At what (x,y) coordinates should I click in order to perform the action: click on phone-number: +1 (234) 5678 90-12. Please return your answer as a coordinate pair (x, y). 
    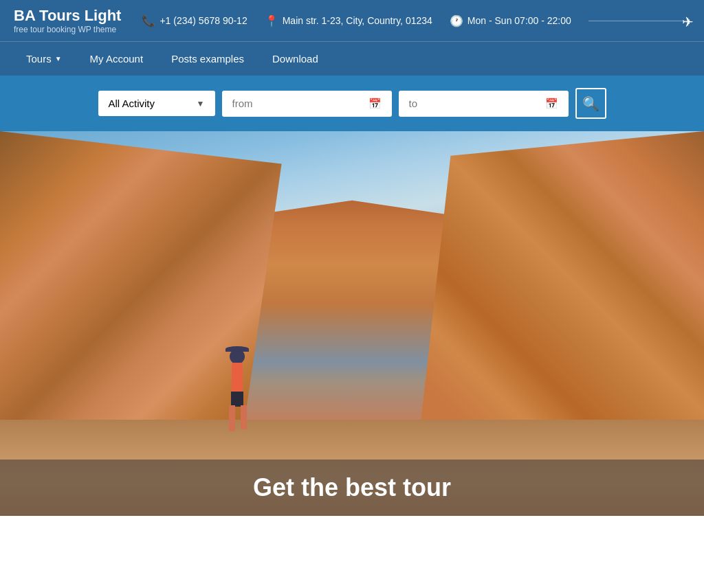
    Looking at the image, I should click on (204, 21).